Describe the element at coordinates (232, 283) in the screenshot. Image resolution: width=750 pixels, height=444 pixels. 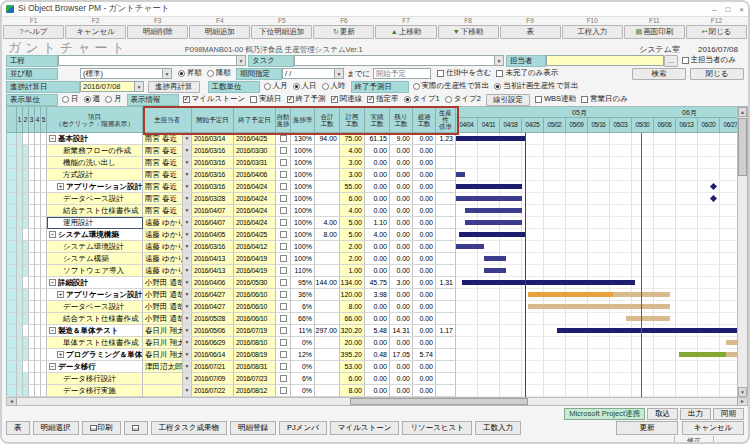
I see `table-row: −詳細設計小野田 通哉▼2016/04/062016/05/3095%144.0…` at that location.